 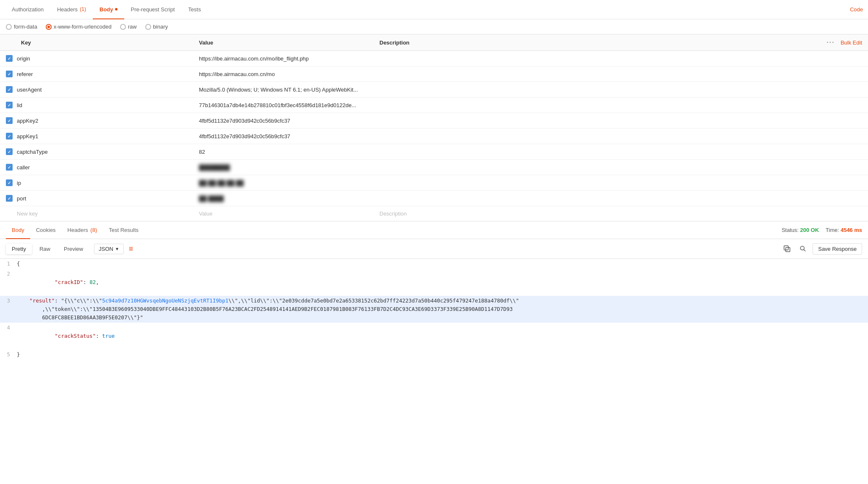 I want to click on table-row: appKey1 4fbf5d1132e7d903d942c0c56b9cfc37, so click(x=434, y=136).